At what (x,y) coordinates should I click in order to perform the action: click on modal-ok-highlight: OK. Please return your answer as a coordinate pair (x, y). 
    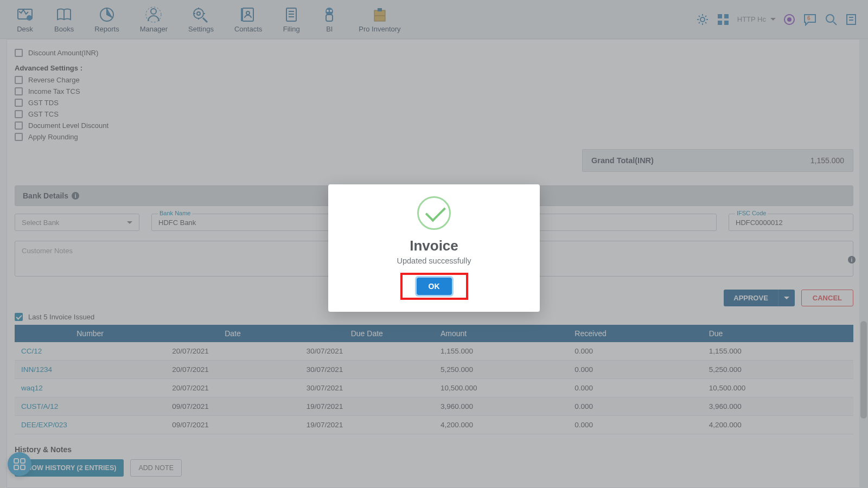
    Looking at the image, I should click on (434, 286).